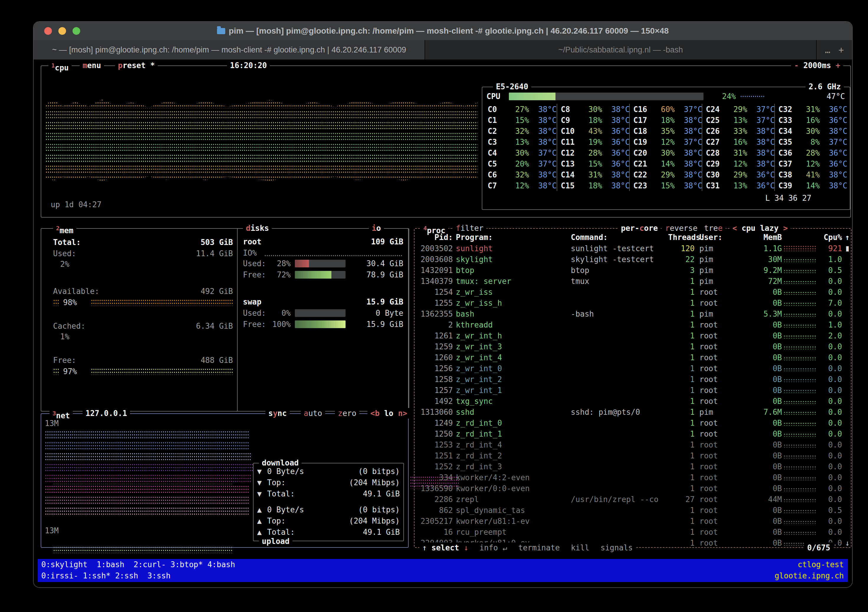 This screenshot has width=868, height=612. What do you see at coordinates (629, 390) in the screenshot?
I see `process-row: 1257 z_wr_int_1 1 root 0B 0.0` at bounding box center [629, 390].